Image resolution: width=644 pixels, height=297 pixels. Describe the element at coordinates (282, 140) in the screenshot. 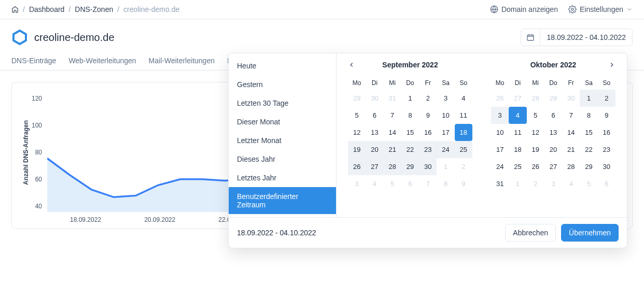

I see `preset-item: Letzter Monat` at that location.